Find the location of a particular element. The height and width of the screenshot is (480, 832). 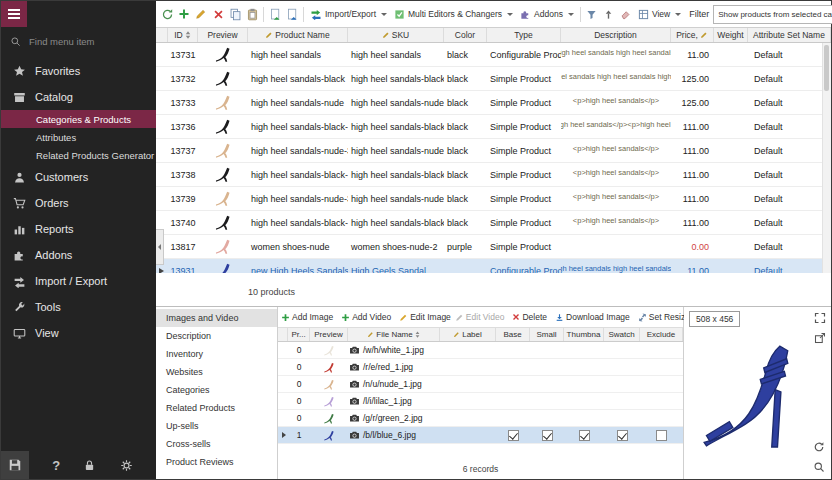

edit-product-button is located at coordinates (201, 14).